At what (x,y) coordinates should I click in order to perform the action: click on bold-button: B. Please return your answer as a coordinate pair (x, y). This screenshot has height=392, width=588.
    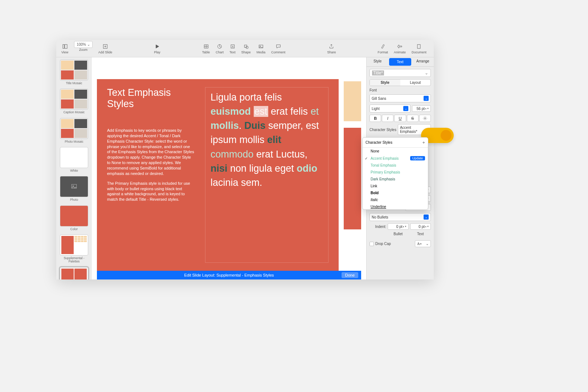
    Looking at the image, I should click on (375, 118).